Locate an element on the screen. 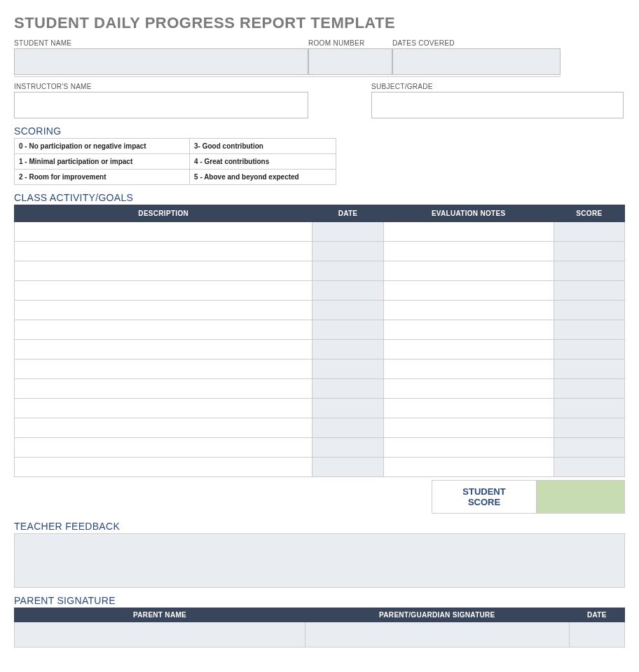 The height and width of the screenshot is (672, 639). scoring-cell: 0 - No participation or negative impact is located at coordinates (102, 146).